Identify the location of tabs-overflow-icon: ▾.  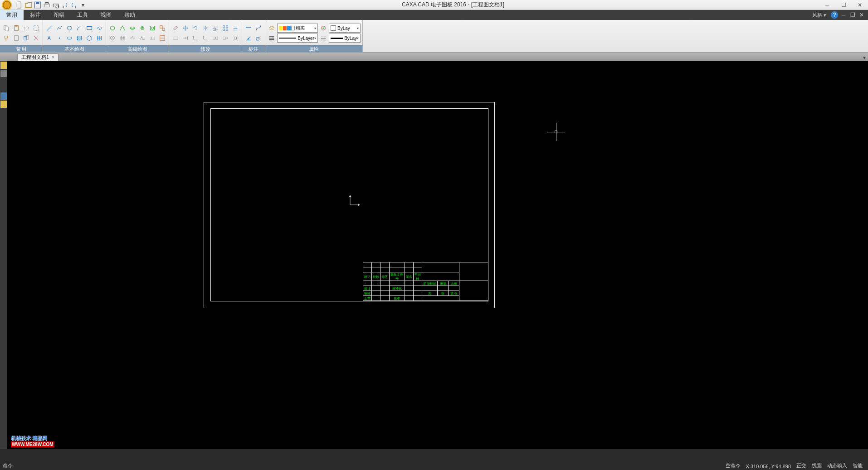
(864, 58).